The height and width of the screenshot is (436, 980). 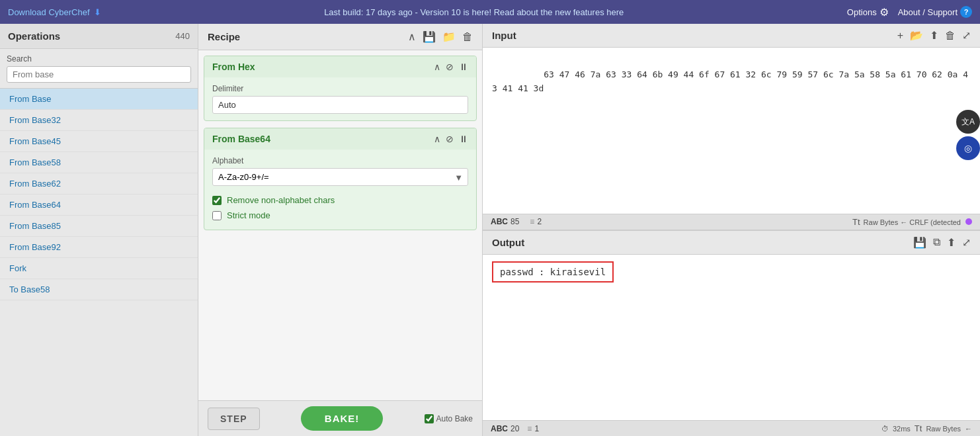 What do you see at coordinates (920, 242) in the screenshot?
I see `output-save-icon: 💾` at bounding box center [920, 242].